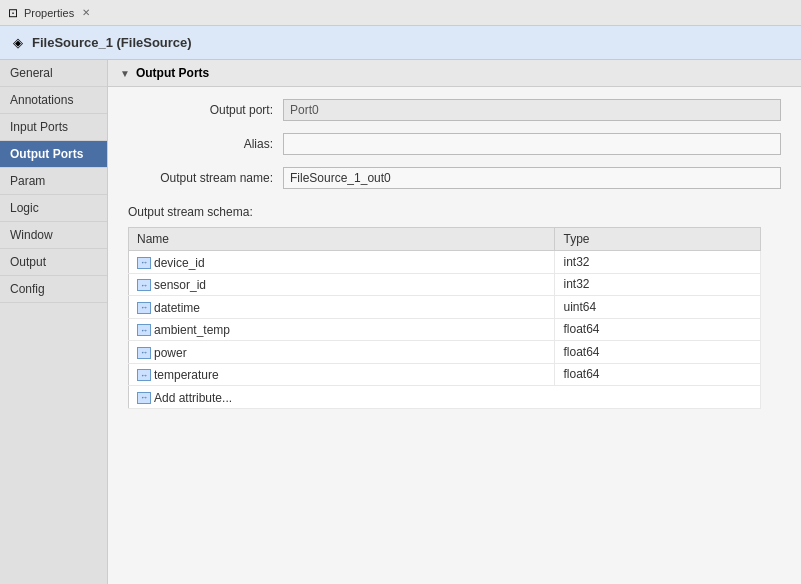 This screenshot has width=801, height=584. What do you see at coordinates (445, 308) in the screenshot?
I see `table-row: ↔ datetimeuint64` at bounding box center [445, 308].